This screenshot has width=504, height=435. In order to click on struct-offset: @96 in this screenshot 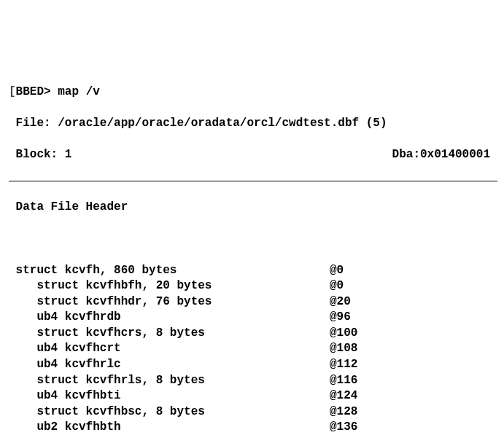, I will do `click(340, 318)`.